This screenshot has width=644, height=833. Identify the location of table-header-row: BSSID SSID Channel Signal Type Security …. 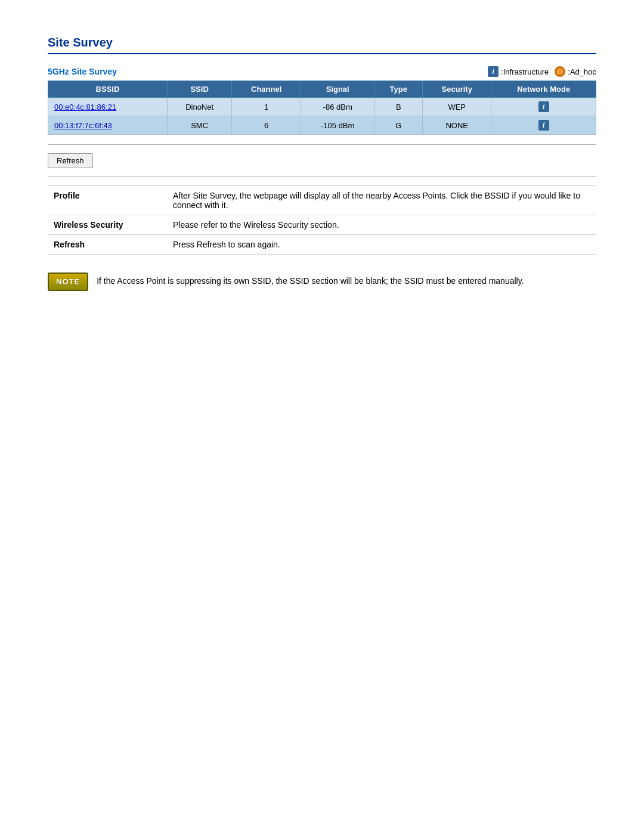
(322, 89).